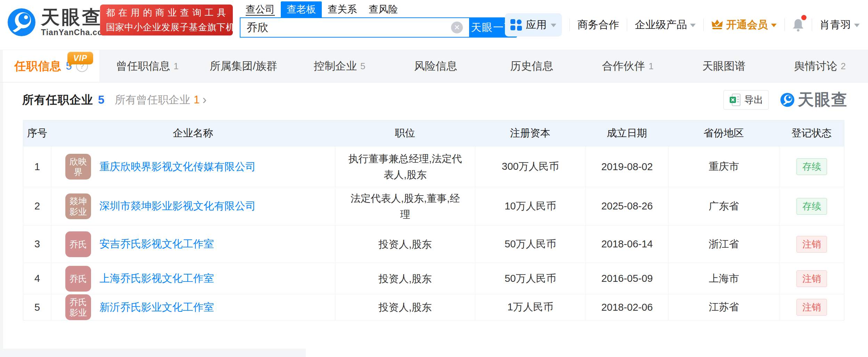 The width and height of the screenshot is (868, 357). I want to click on app-grid-icon, so click(516, 25).